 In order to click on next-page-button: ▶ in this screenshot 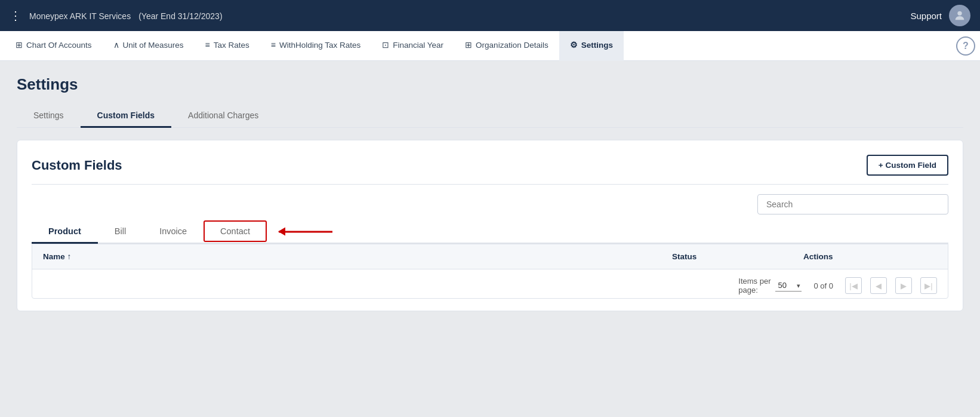, I will do `click(904, 286)`.